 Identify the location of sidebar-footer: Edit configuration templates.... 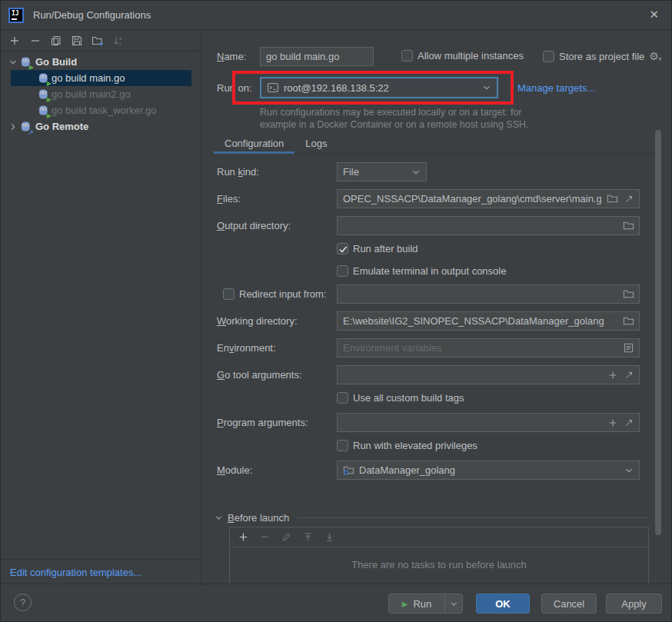
(101, 572).